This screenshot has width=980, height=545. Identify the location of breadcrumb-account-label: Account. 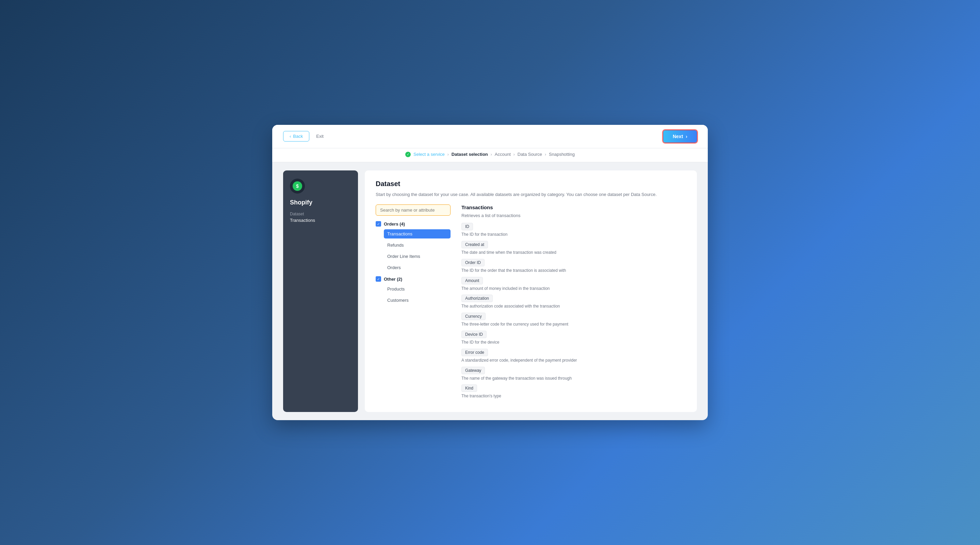
(503, 154).